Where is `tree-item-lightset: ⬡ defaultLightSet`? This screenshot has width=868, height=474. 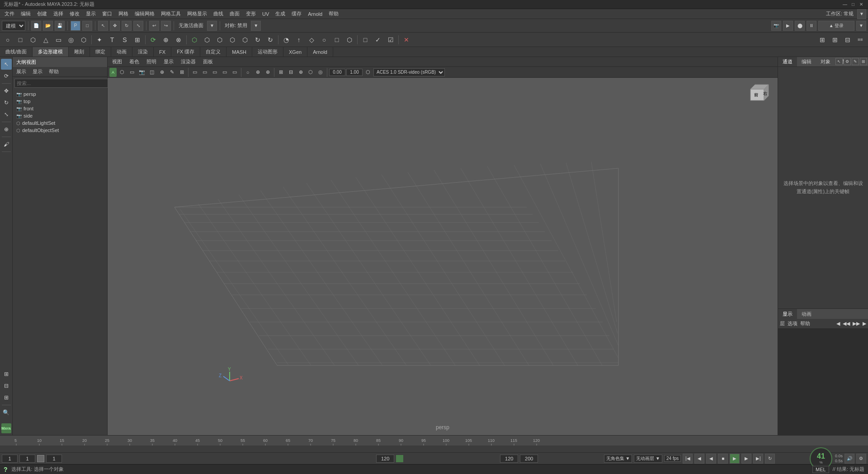 tree-item-lightset: ⬡ defaultLightSet is located at coordinates (60, 123).